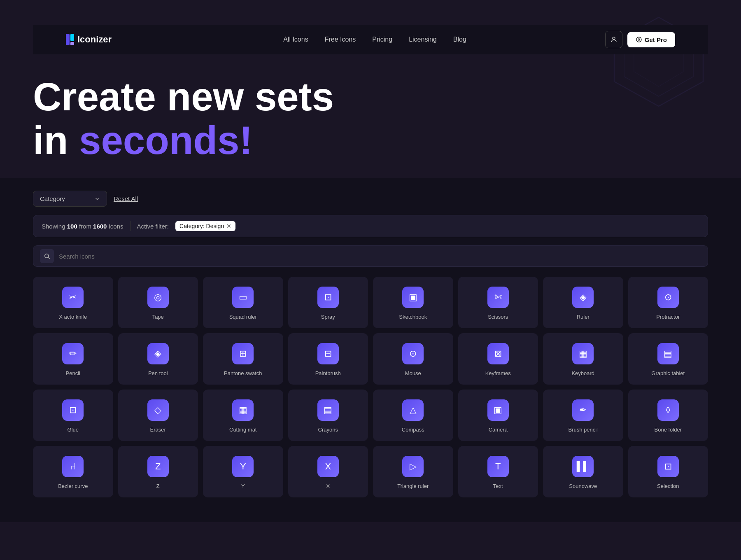 The height and width of the screenshot is (560, 741). Describe the element at coordinates (413, 317) in the screenshot. I see `icon-label: Sketchbook` at that location.